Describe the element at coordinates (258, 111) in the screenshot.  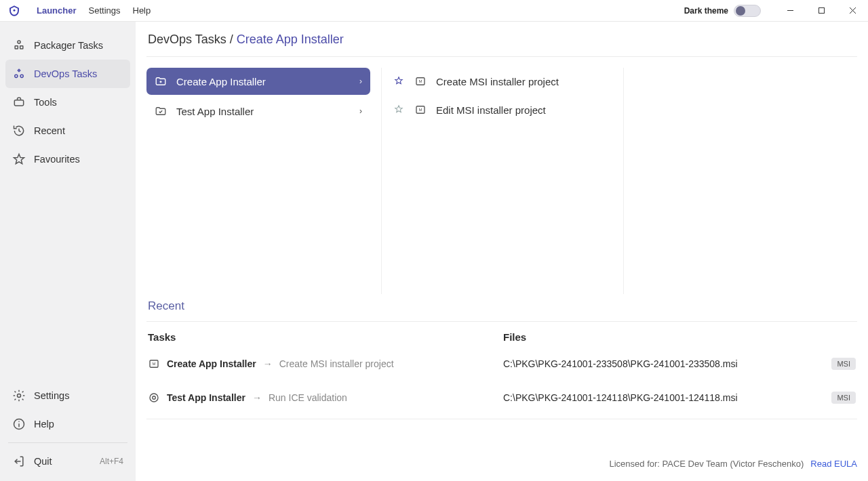
I see `task-test-app-installer: Test App Installer ›` at that location.